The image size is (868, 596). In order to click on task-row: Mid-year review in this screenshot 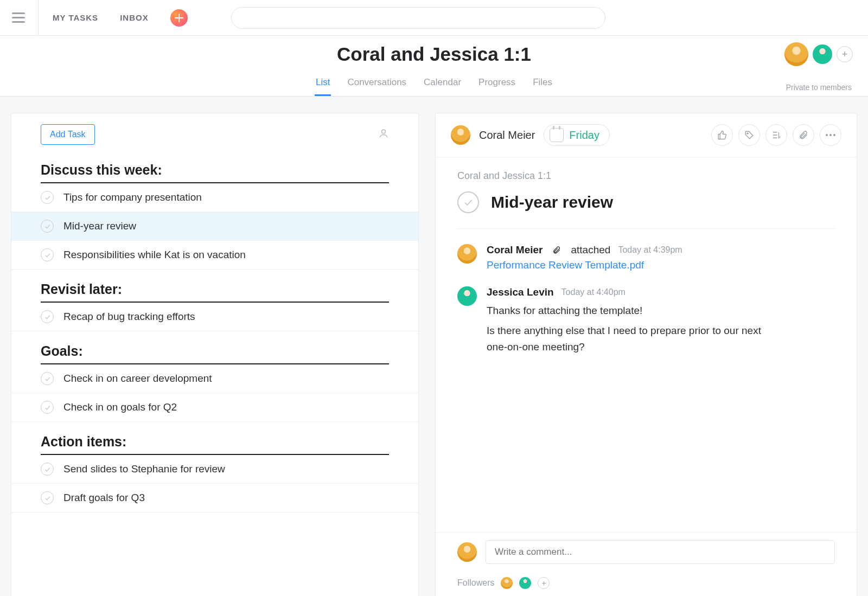, I will do `click(215, 227)`.